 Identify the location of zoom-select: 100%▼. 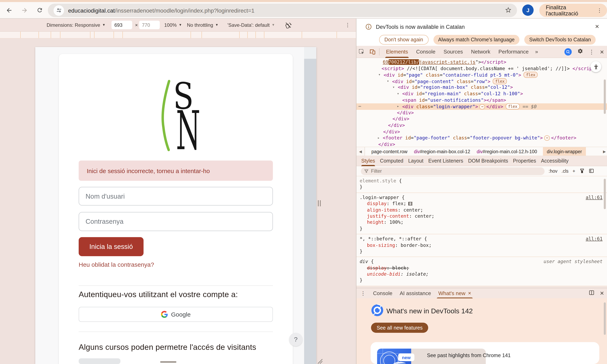
(173, 25).